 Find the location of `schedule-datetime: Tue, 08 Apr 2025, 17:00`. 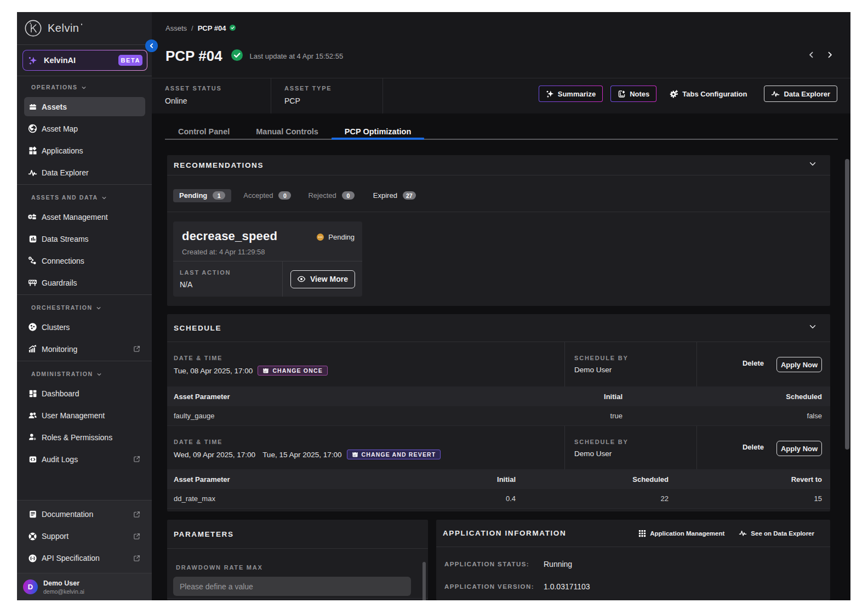

schedule-datetime: Tue, 08 Apr 2025, 17:00 is located at coordinates (213, 371).